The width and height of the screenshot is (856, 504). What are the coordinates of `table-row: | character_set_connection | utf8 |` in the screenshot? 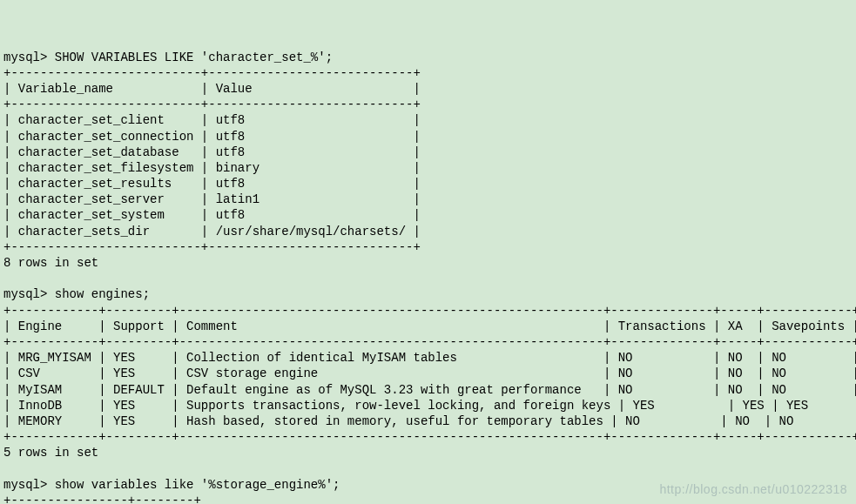 It's located at (212, 137).